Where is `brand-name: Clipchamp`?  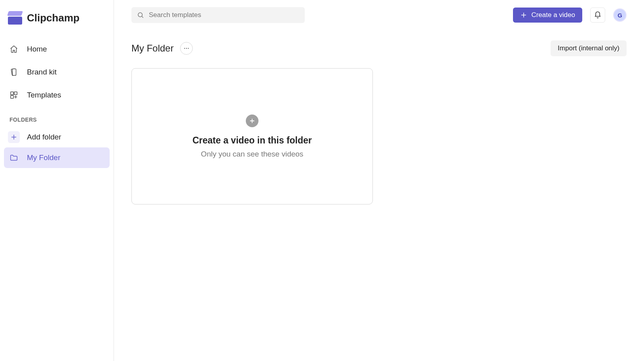 brand-name: Clipchamp is located at coordinates (53, 18).